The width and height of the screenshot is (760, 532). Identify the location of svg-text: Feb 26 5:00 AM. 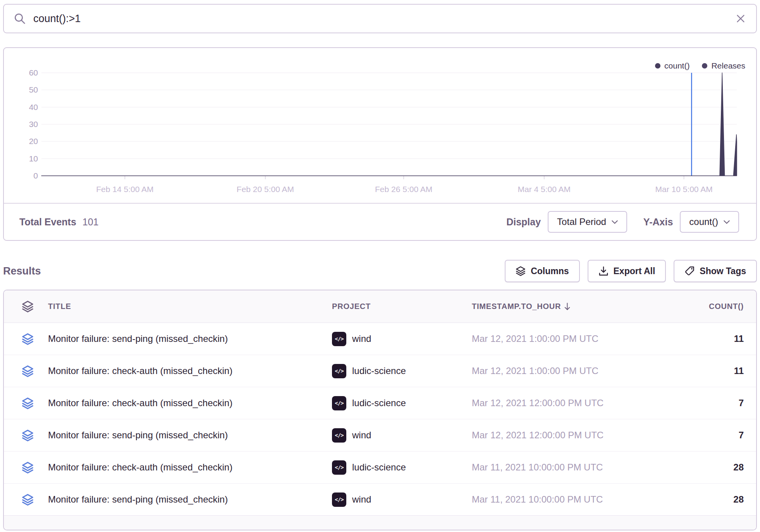
(404, 189).